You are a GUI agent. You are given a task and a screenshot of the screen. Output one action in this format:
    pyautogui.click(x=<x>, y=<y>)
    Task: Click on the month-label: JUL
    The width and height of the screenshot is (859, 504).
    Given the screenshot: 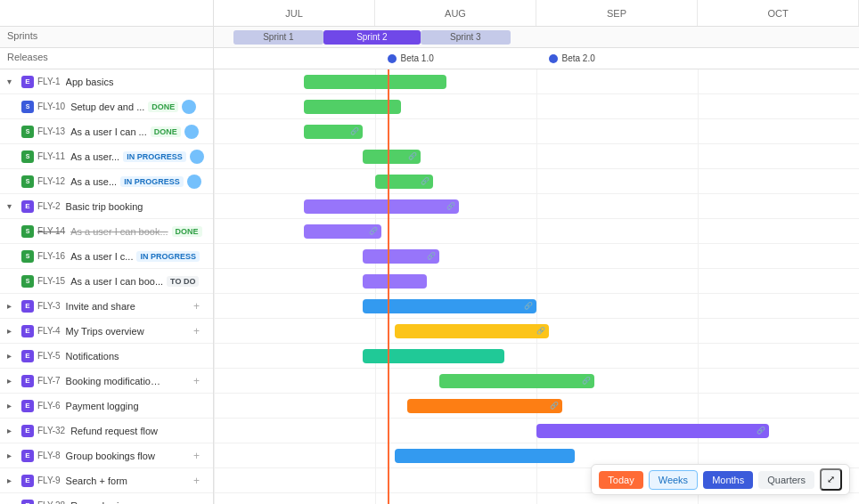 What is the action you would take?
    pyautogui.click(x=294, y=12)
    